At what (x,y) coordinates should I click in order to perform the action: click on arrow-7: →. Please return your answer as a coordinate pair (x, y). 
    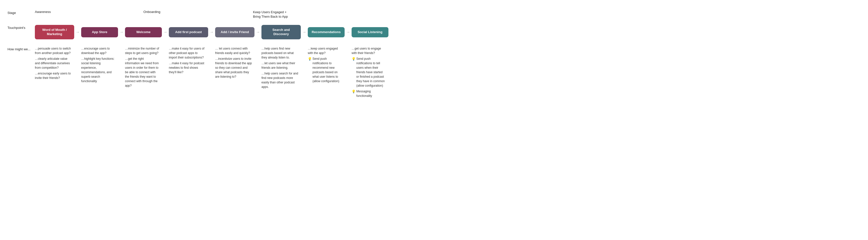
    Looking at the image, I should click on (348, 32).